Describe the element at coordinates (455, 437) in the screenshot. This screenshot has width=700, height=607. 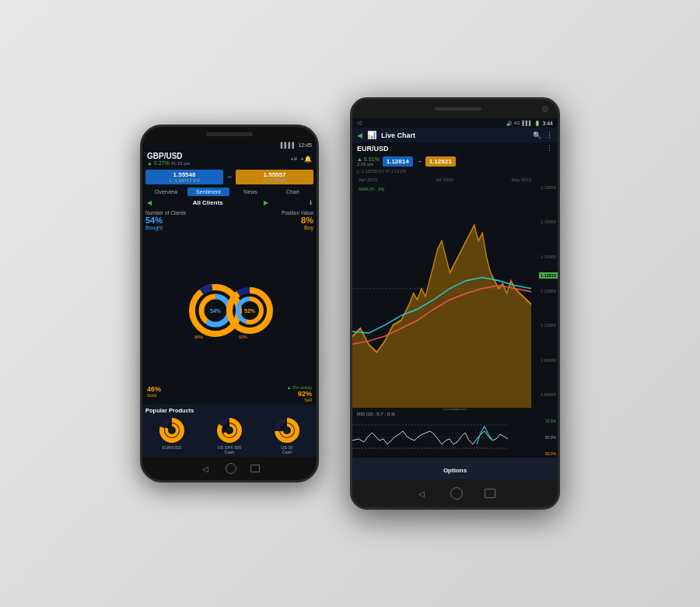
I see `phone2-rsi-area: 70.0% 50.0% 30.0%` at that location.